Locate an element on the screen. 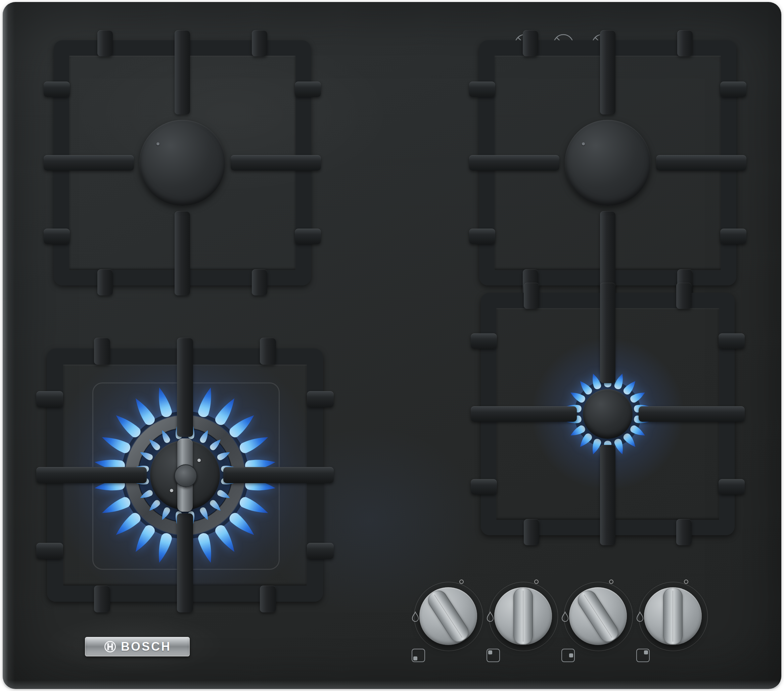 Image resolution: width=784 pixels, height=691 pixels. control-knob-mid-right is located at coordinates (598, 616).